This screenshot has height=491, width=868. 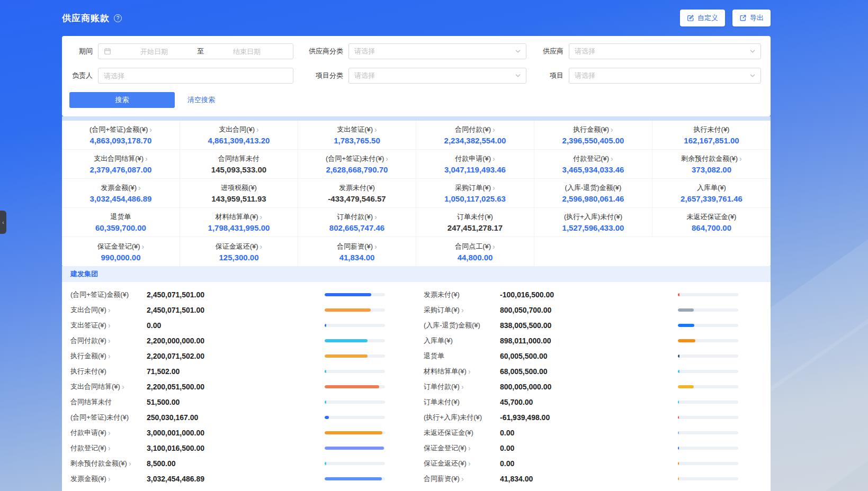 What do you see at coordinates (121, 164) in the screenshot?
I see `summary-cell: 支出合同结算(¥)›2,379,476,087.00` at bounding box center [121, 164].